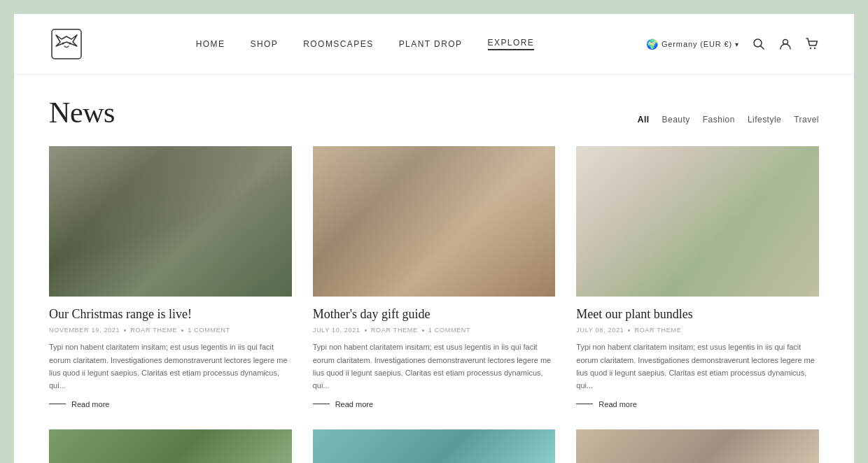 The width and height of the screenshot is (868, 463). What do you see at coordinates (697, 221) in the screenshot?
I see `article-image-bundles` at bounding box center [697, 221].